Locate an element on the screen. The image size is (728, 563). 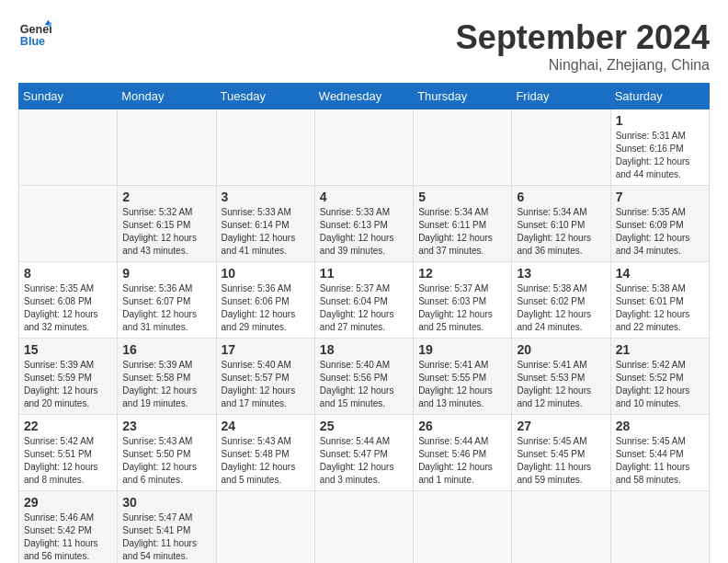
calendar-cell: 23Sunrise: 5:43 AMSunset: 5:50 PMDayligh… is located at coordinates (167, 453).